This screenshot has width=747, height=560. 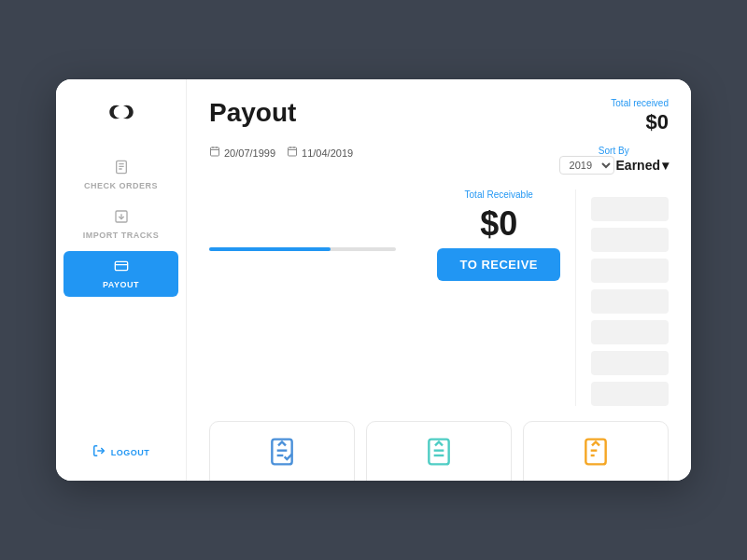 What do you see at coordinates (131, 453) in the screenshot?
I see `logout-label: LOGOUT` at bounding box center [131, 453].